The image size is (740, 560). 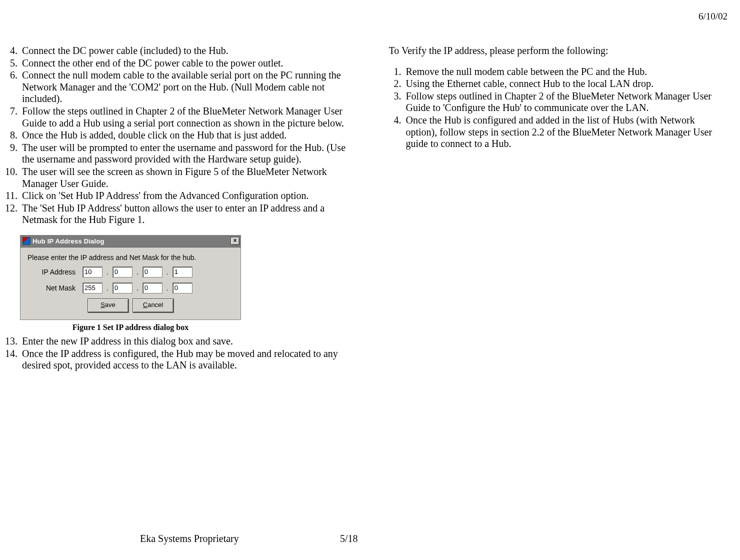 I want to click on list-item: The 'Set Hub IP Address' button allows t…, so click(x=190, y=214).